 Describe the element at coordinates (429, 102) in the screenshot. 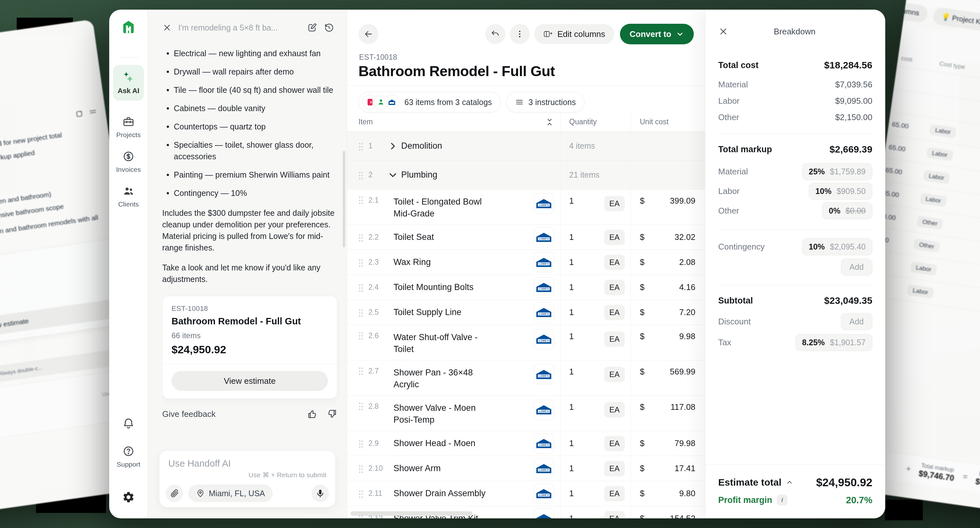

I see `catalogs-badge: 63 items from 3 catalogs` at that location.